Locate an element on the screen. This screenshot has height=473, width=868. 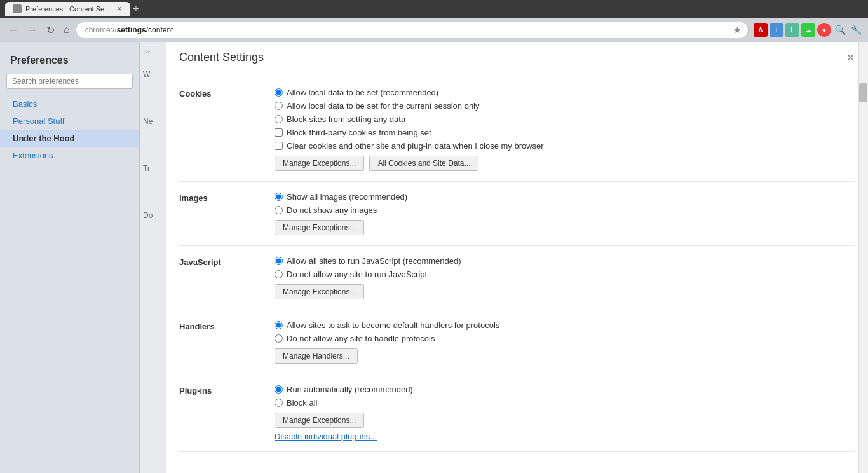
forward-button: → is located at coordinates (32, 30).